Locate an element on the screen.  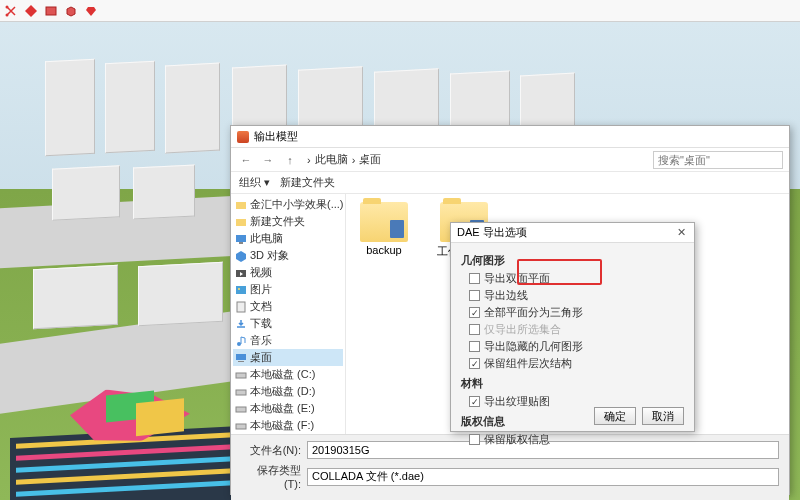
options-ok-button: 确定 is located at coordinates (615, 416).